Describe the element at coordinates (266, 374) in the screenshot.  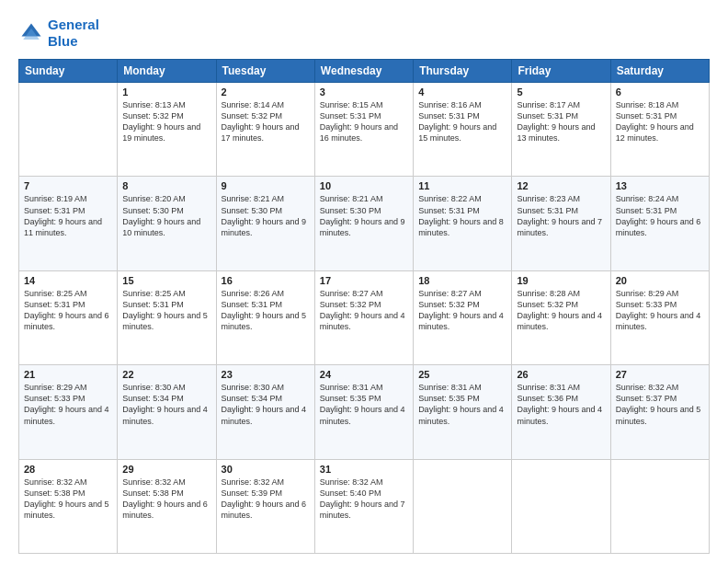
I see `day-number: 23` at that location.